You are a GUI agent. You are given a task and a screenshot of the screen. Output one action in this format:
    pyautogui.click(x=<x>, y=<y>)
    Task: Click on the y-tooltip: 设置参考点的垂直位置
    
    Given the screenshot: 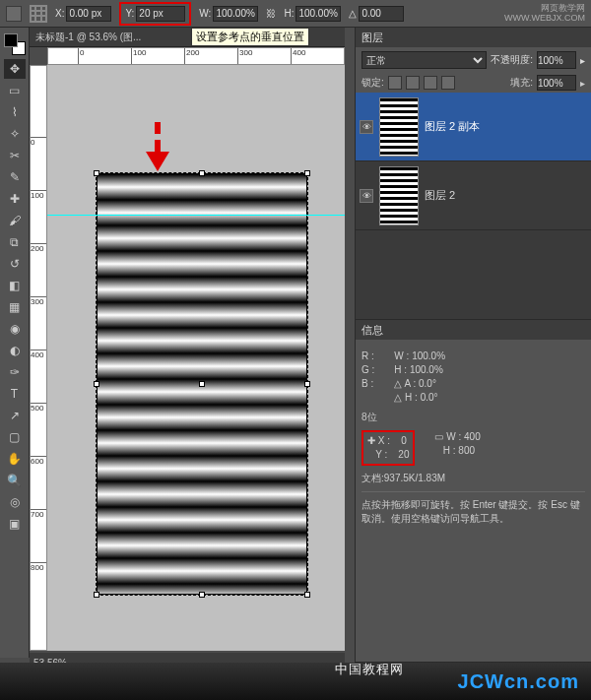 What is the action you would take?
    pyautogui.click(x=250, y=37)
    